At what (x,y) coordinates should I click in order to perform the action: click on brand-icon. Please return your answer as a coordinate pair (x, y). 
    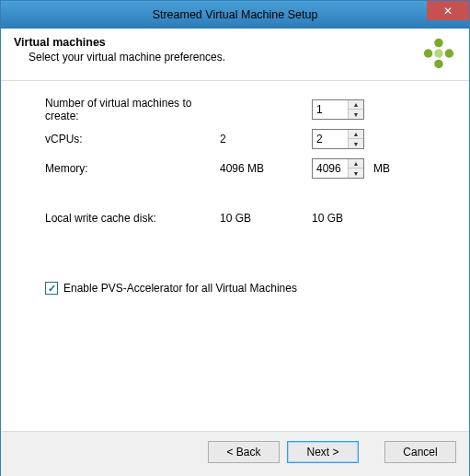
    Looking at the image, I should click on (439, 53).